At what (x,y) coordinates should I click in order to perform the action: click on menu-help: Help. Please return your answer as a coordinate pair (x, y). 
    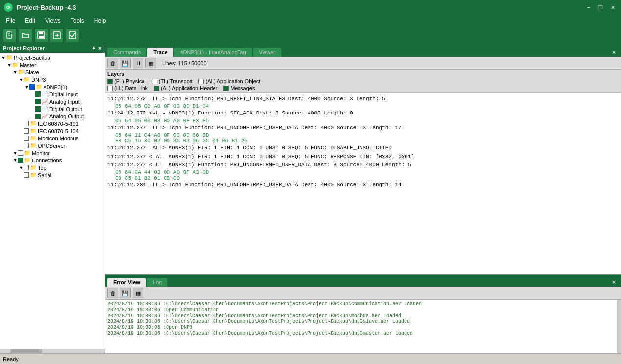
    Looking at the image, I should click on (100, 21).